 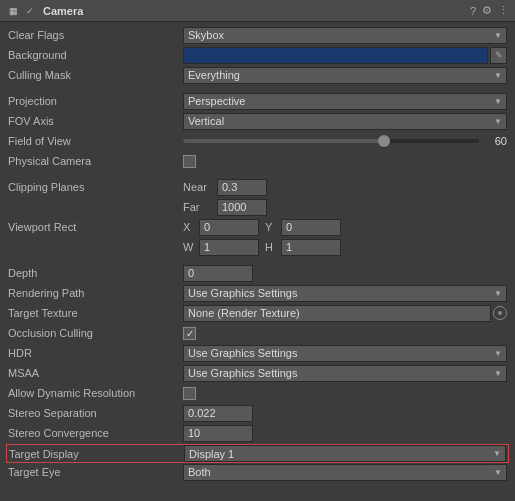 What do you see at coordinates (190, 247) in the screenshot?
I see `w-label: W` at bounding box center [190, 247].